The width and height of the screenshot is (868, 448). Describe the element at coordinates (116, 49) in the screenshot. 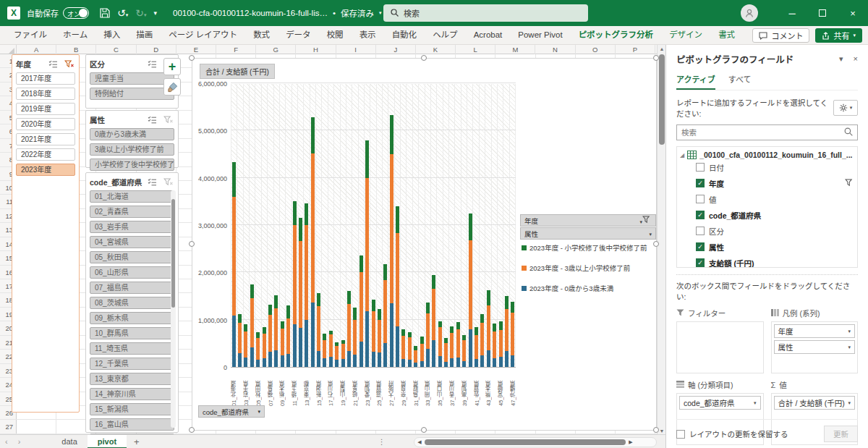

I see `column-header-C: C` at that location.